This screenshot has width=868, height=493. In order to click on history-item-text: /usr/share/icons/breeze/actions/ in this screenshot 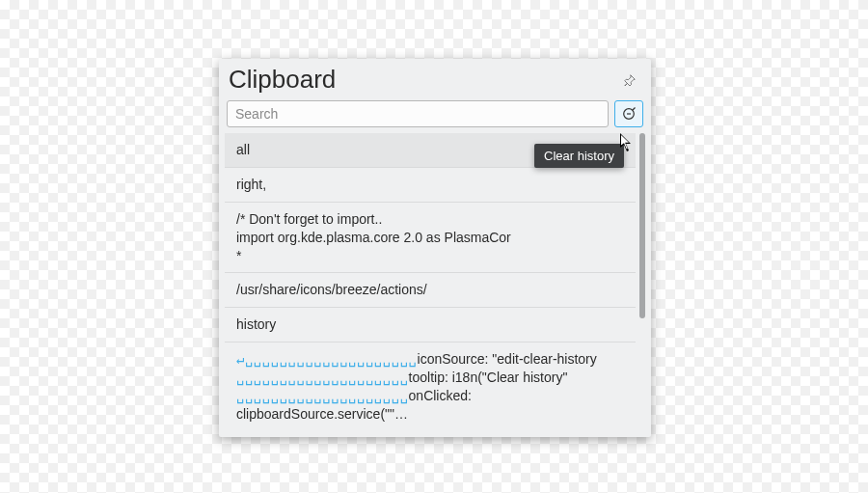, I will do `click(332, 289)`.